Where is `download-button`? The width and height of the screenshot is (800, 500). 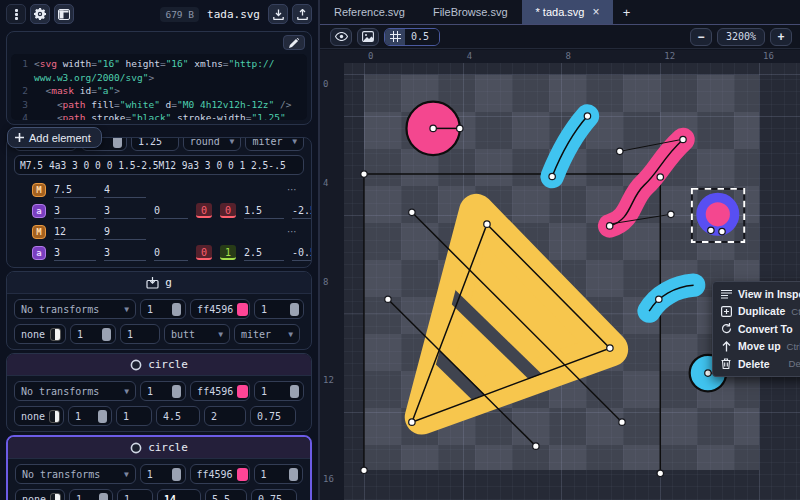
download-button is located at coordinates (278, 14).